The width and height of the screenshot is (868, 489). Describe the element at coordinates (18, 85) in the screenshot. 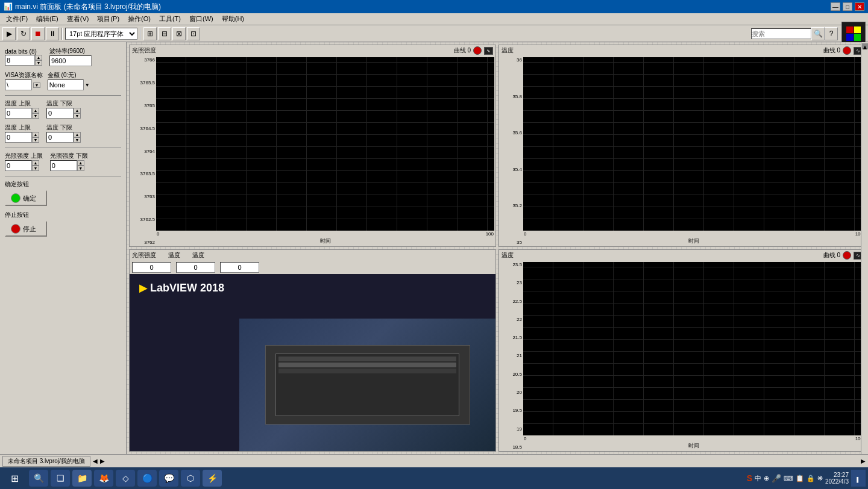

I see `visa-input` at that location.